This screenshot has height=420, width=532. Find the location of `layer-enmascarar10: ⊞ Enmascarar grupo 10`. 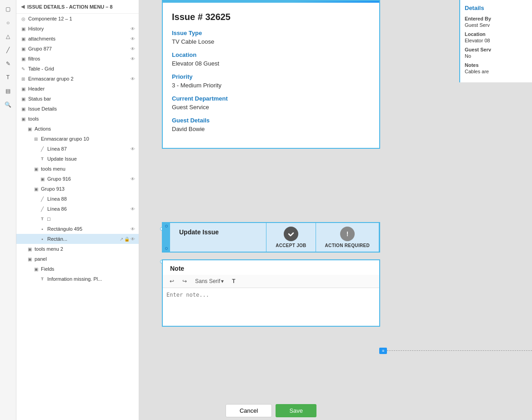

layer-enmascarar10: ⊞ Enmascarar grupo 10 is located at coordinates (77, 139).